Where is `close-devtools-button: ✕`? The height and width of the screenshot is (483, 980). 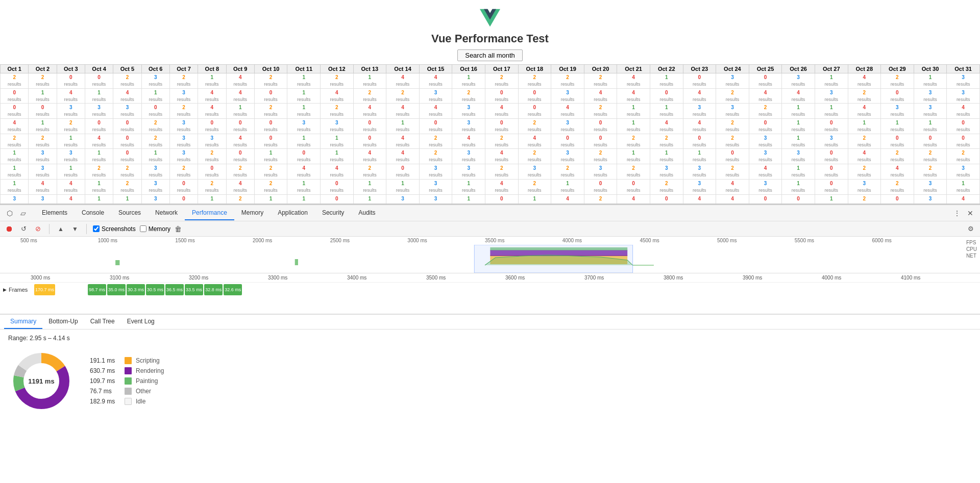 close-devtools-button: ✕ is located at coordinates (970, 213).